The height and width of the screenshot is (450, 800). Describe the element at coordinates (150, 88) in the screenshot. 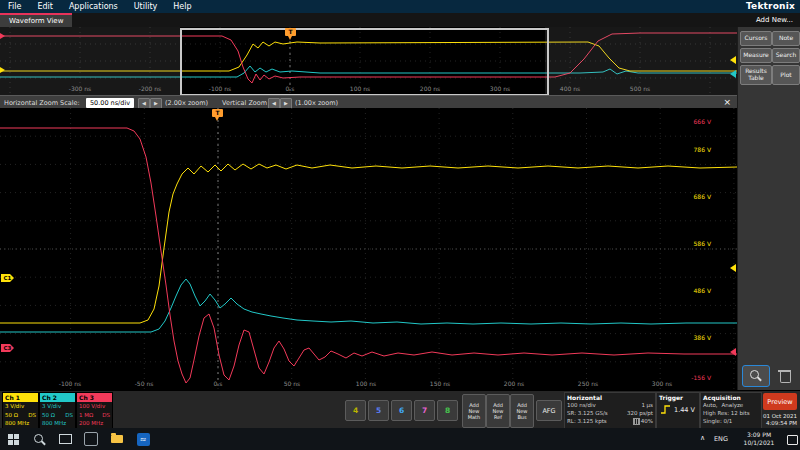

I see `time-label: -200 ns` at that location.